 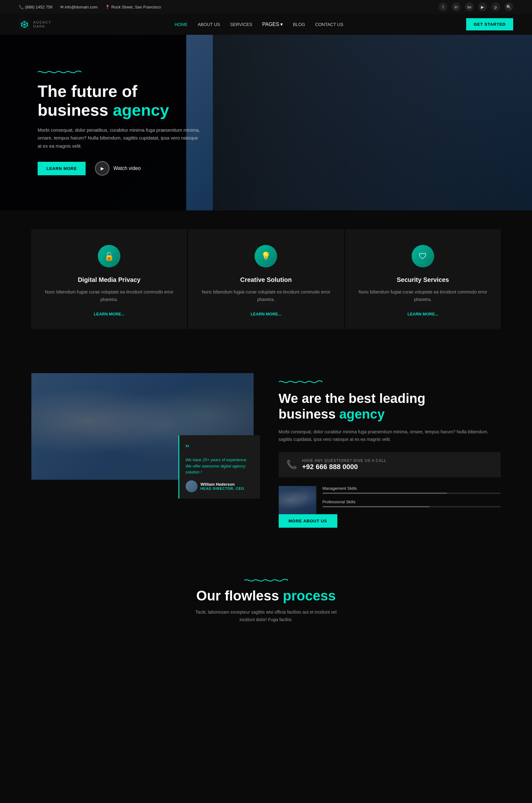 I want to click on service-link-1: LEARN MORE..., so click(x=266, y=314).